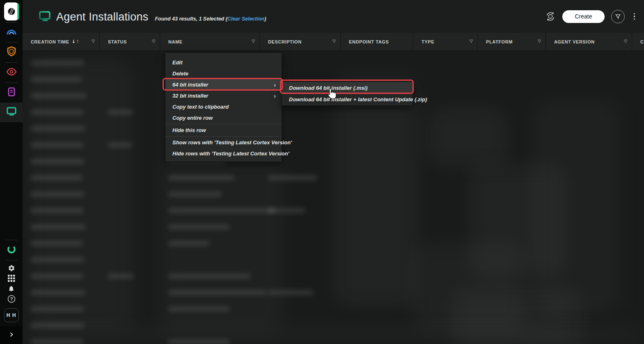 This screenshot has height=344, width=644. What do you see at coordinates (11, 93) in the screenshot?
I see `nav-pages` at bounding box center [11, 93].